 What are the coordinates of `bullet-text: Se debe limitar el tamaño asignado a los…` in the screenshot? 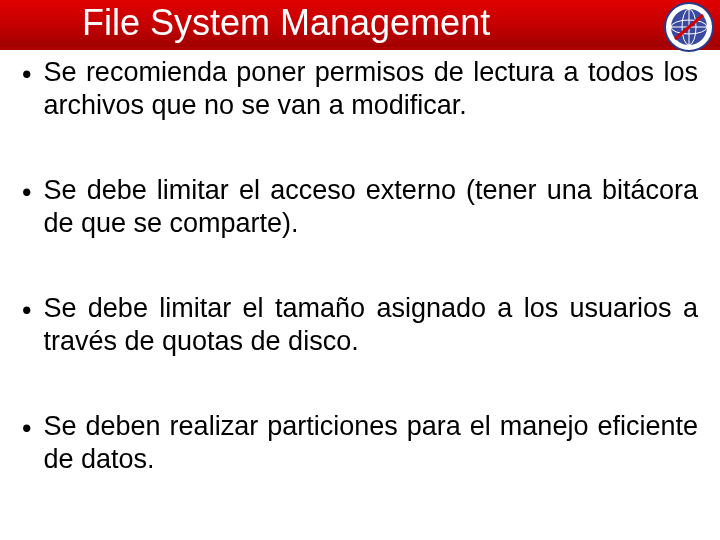 It's located at (370, 325).